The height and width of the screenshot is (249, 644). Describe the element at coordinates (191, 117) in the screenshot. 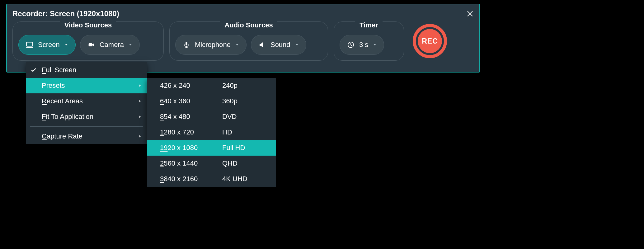

I see `preset-resolution: 854 x 480` at that location.